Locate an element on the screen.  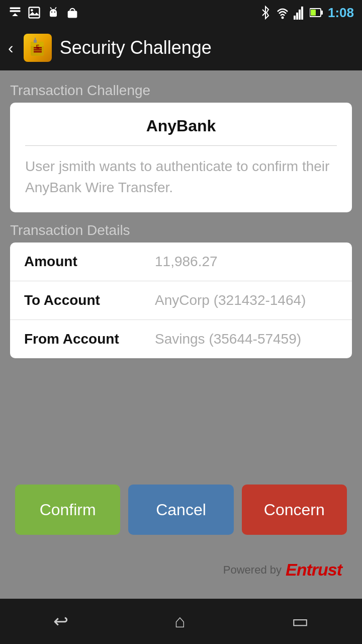
app-bar: ‹ E Security Challenge is located at coordinates (181, 48).